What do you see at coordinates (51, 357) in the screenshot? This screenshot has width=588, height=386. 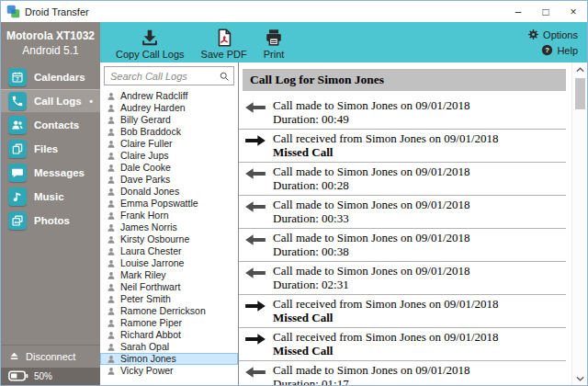 I see `disconnect-button: Disconnect` at bounding box center [51, 357].